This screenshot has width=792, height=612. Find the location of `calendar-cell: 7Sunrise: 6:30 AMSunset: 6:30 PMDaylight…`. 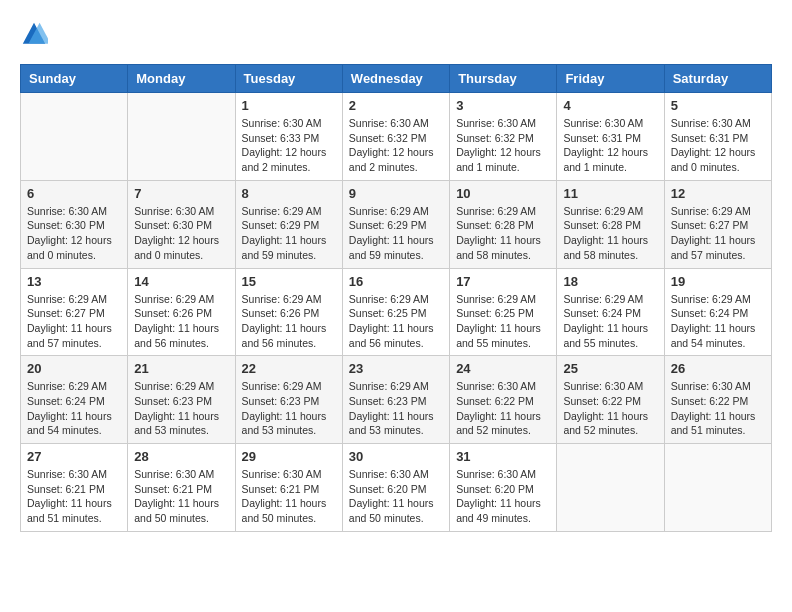

calendar-cell: 7Sunrise: 6:30 AMSunset: 6:30 PMDaylight… is located at coordinates (182, 224).